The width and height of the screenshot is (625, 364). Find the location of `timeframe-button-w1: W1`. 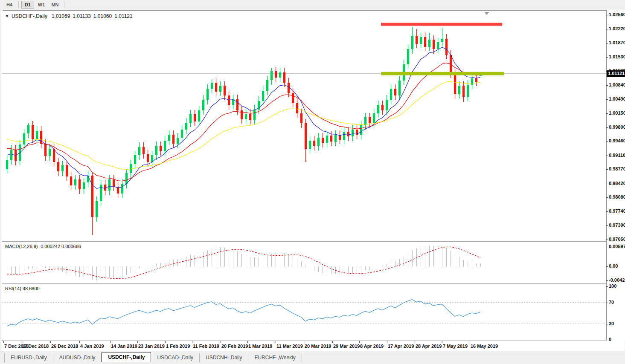

timeframe-button-w1: W1 is located at coordinates (41, 5).